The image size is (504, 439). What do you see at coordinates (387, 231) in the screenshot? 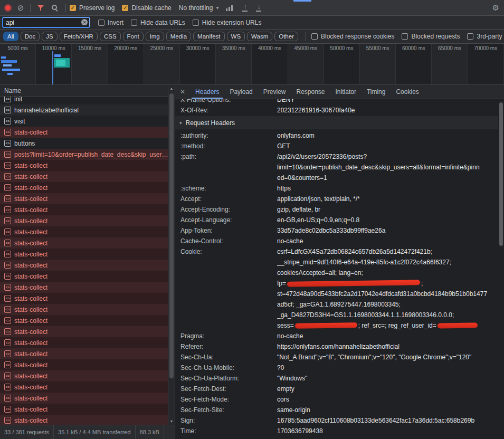
I see `header-value: 33d57ade8c02dbc5a333db99ff9ae26a` at bounding box center [387, 231].